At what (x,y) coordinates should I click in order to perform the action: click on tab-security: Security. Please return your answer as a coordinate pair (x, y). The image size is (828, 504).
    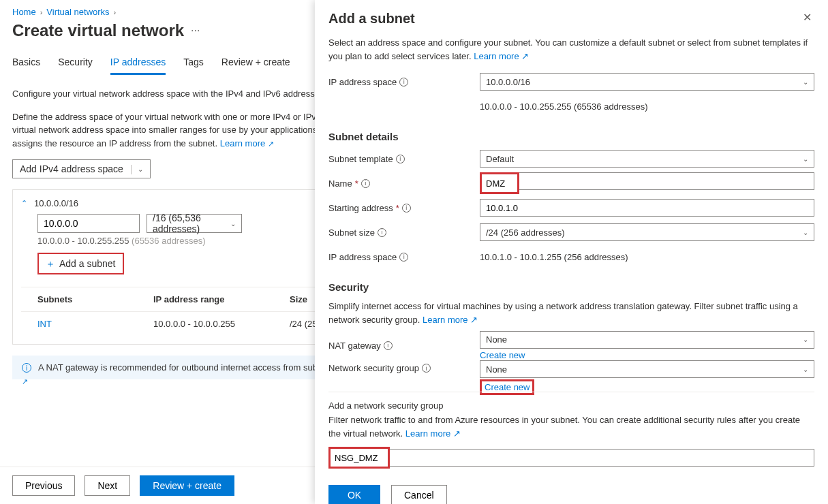
    Looking at the image, I should click on (75, 64).